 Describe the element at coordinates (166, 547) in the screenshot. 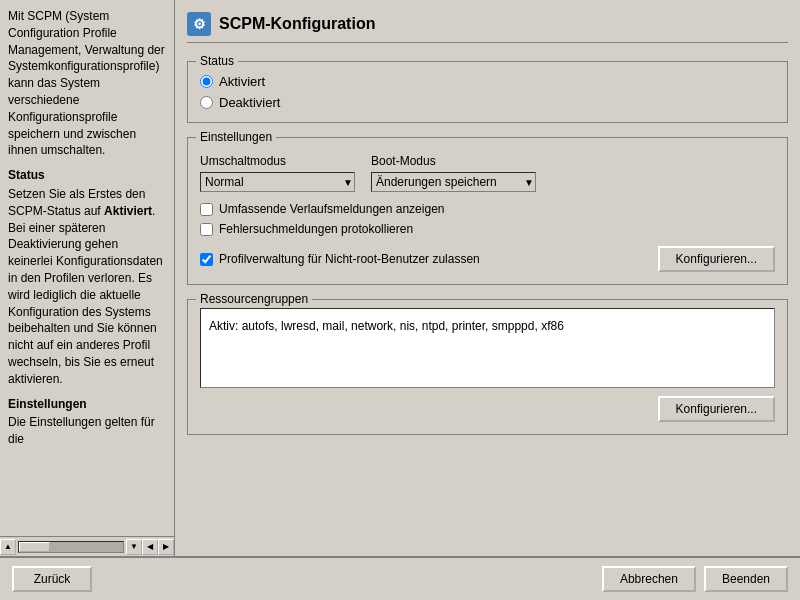

I see `scroll-right-btn: ▶` at that location.